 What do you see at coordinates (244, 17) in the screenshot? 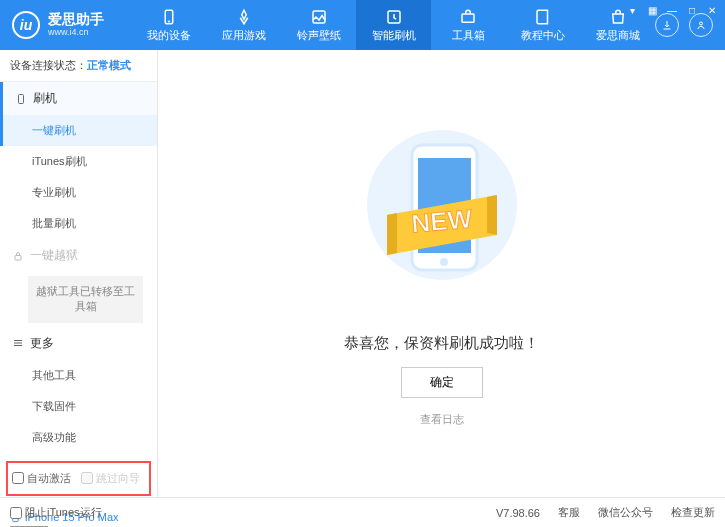
I see `apps-icon` at bounding box center [244, 17].